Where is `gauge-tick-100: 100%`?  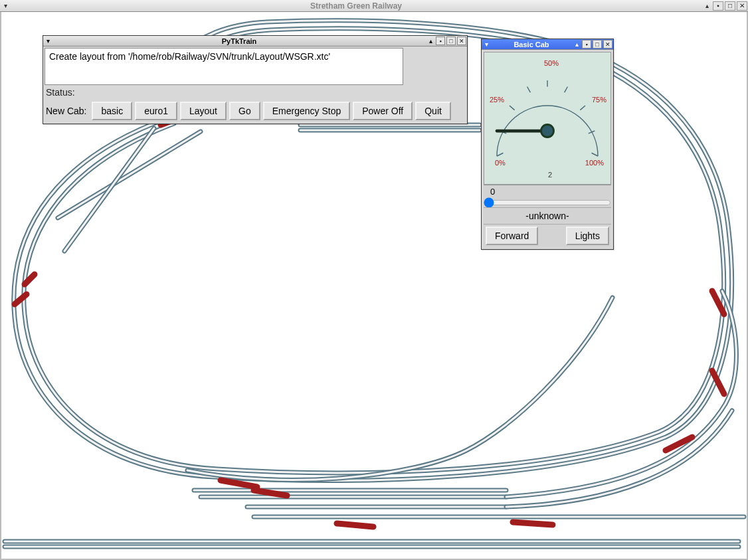 gauge-tick-100: 100% is located at coordinates (595, 163).